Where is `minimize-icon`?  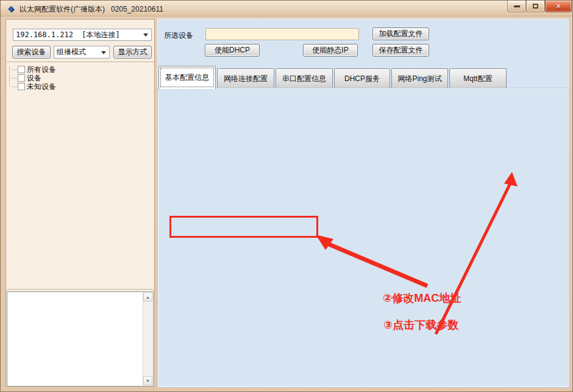 minimize-icon is located at coordinates (517, 6).